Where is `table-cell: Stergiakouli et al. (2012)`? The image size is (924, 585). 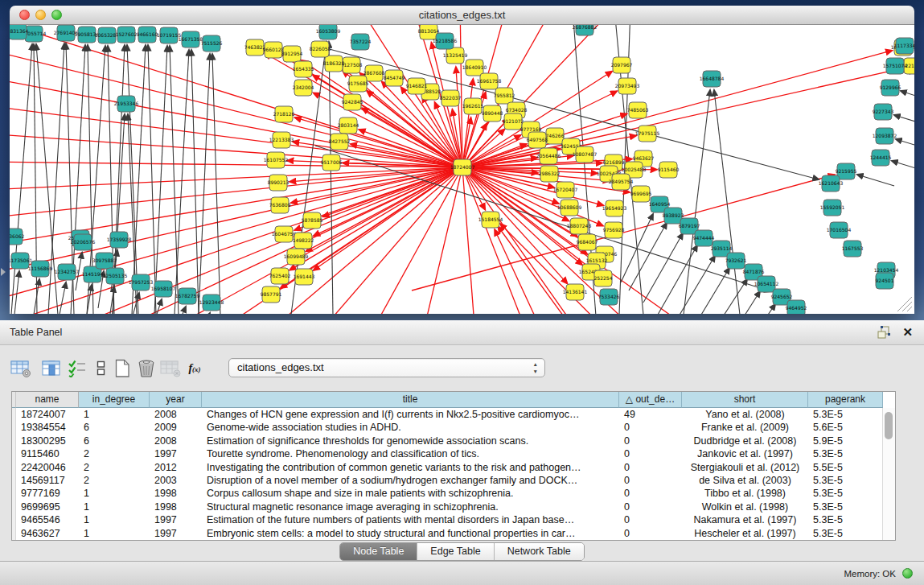
table-cell: Stergiakouli et al. (2012) is located at coordinates (745, 468).